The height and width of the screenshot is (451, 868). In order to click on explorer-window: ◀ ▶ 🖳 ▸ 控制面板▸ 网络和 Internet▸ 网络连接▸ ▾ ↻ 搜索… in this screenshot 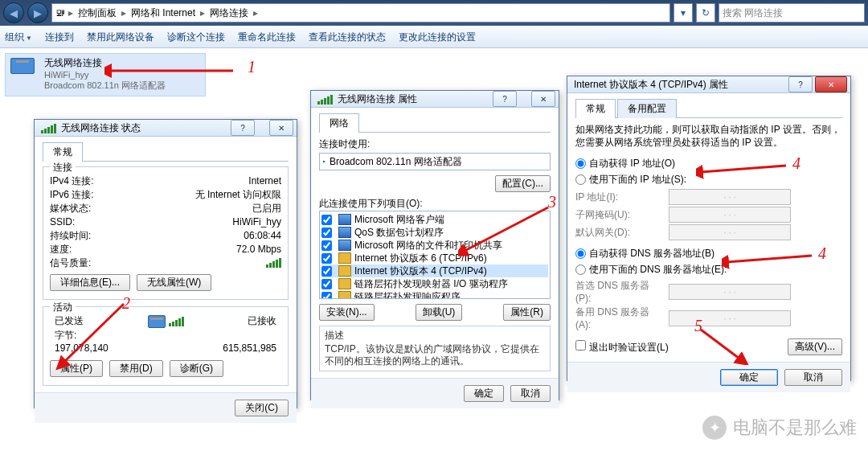, I will do `click(434, 24)`.